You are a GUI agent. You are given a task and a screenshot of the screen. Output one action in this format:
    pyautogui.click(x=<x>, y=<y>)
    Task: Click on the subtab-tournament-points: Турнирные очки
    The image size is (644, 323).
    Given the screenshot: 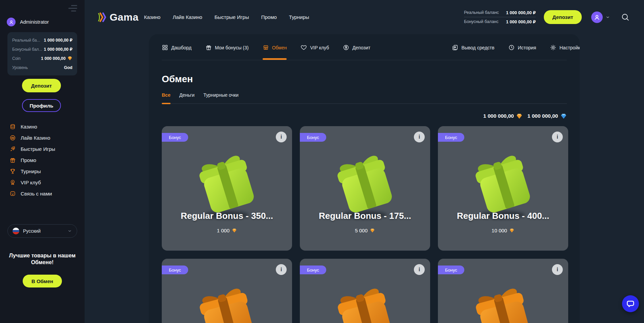 What is the action you would take?
    pyautogui.click(x=221, y=98)
    